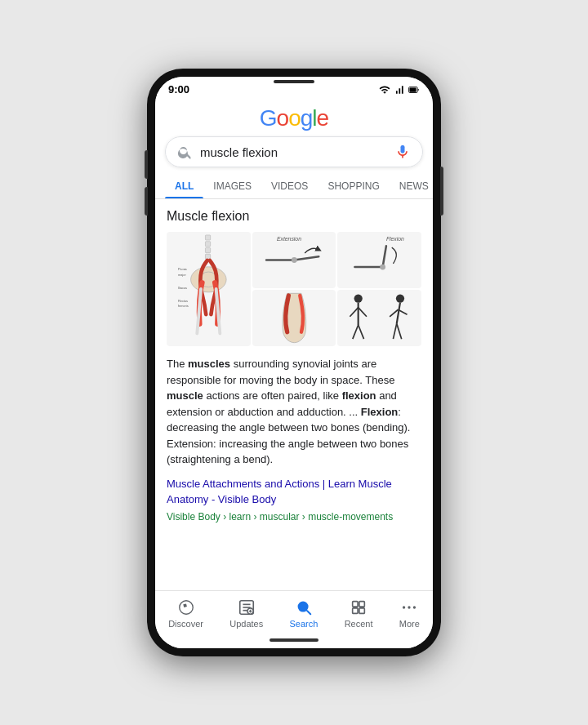 This screenshot has width=588, height=725. What do you see at coordinates (304, 624) in the screenshot?
I see `nav-label-search: Search` at bounding box center [304, 624].